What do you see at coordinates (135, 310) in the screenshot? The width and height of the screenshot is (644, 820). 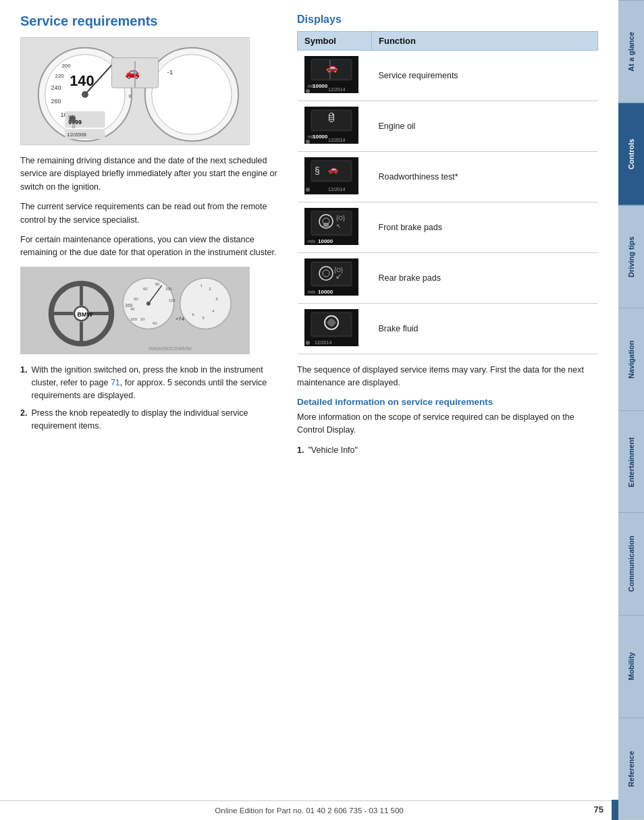 I see `dashboard-image: 60 80 100 120 BMW 1 2 3 4 5 6 +74` at bounding box center [135, 310].